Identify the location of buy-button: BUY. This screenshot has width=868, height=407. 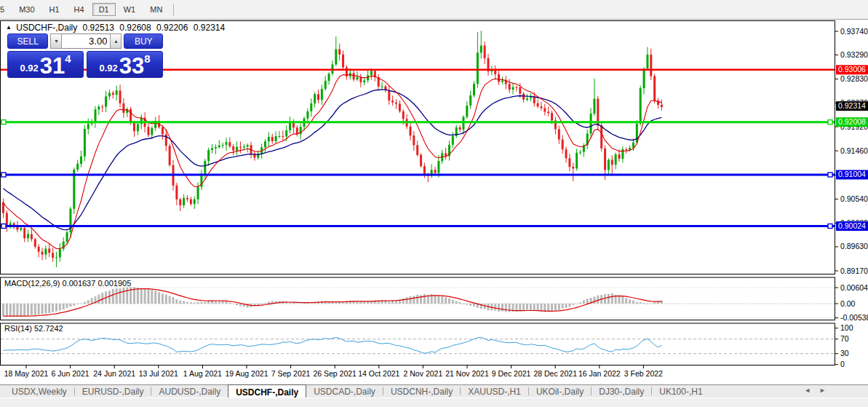
(143, 41).